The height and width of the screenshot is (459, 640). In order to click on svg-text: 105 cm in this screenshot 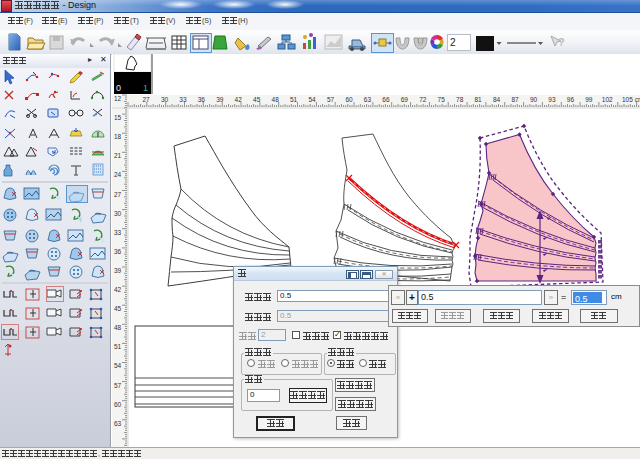, I will do `click(631, 100)`.